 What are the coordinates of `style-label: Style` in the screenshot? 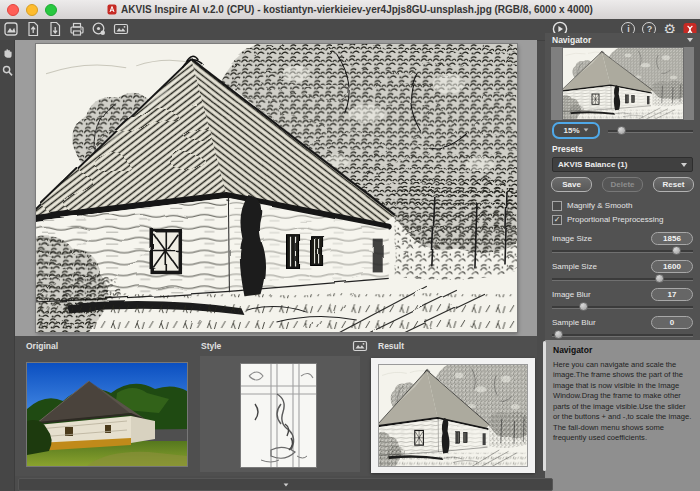 It's located at (211, 346).